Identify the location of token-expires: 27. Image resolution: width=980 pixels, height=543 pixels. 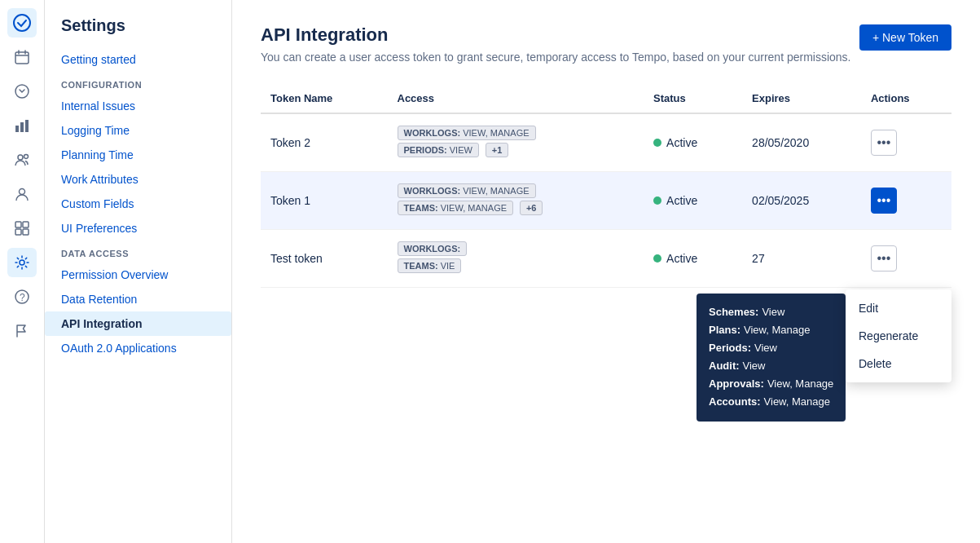
(802, 259).